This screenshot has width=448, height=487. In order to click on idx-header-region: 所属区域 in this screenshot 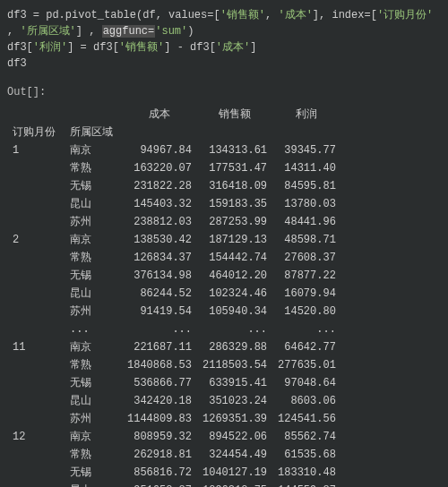, I will do `click(93, 132)`.